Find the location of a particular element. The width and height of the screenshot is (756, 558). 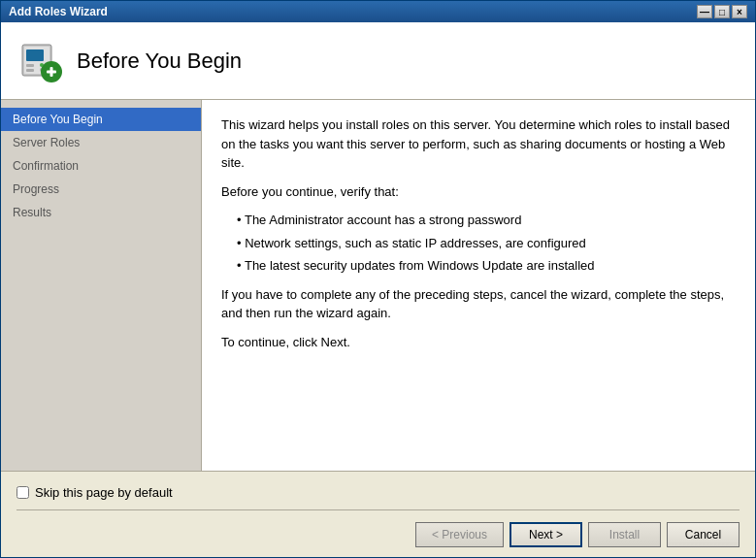

footer-buttons: < Previous Next > Install Cancel is located at coordinates (378, 533).